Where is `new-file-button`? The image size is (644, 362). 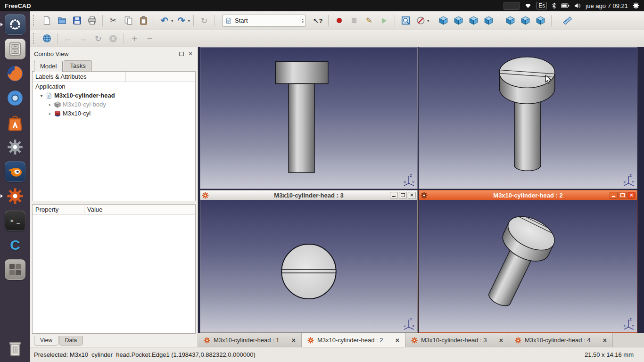
new-file-button is located at coordinates (47, 21).